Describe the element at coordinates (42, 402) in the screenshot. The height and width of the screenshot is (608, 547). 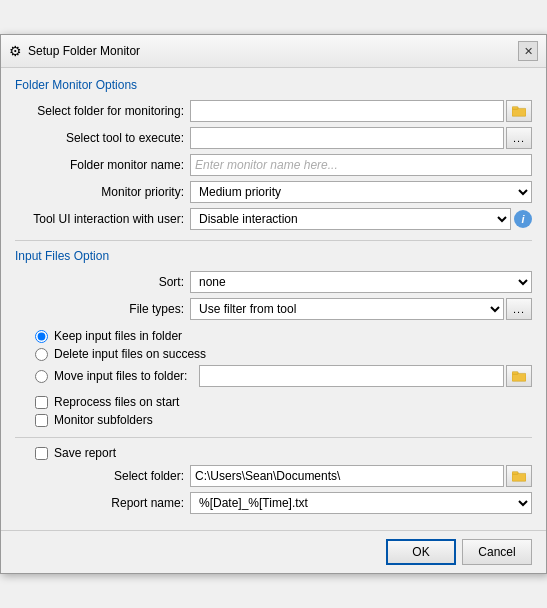
I see `reprocess-checkbox` at that location.